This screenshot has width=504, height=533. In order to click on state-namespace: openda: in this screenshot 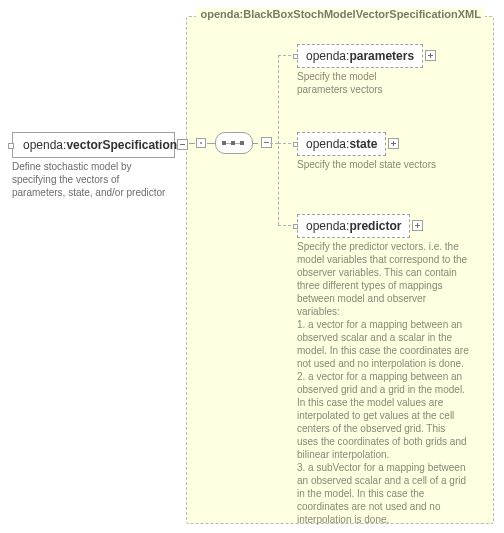, I will do `click(328, 144)`.